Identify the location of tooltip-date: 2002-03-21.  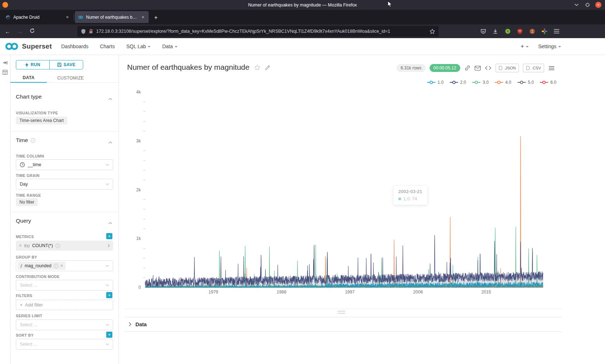
(411, 191).